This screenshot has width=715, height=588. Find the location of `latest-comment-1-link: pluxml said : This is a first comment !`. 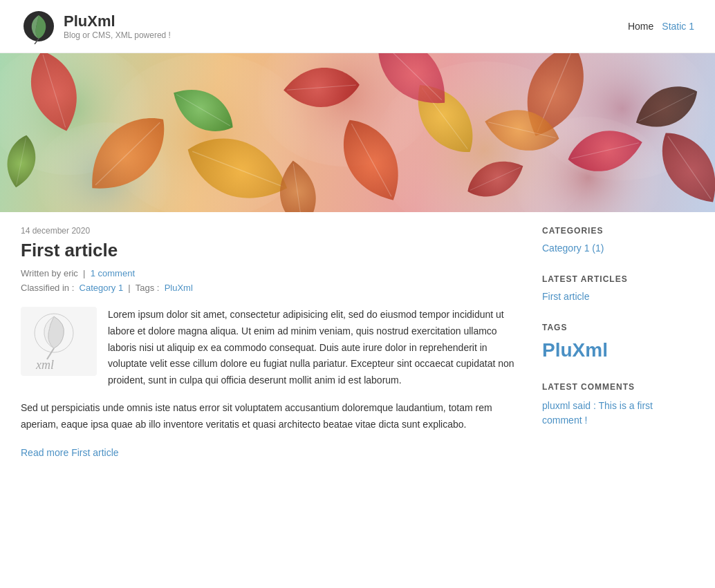

latest-comment-1-link: pluxml said : This is a first comment ! is located at coordinates (597, 413).